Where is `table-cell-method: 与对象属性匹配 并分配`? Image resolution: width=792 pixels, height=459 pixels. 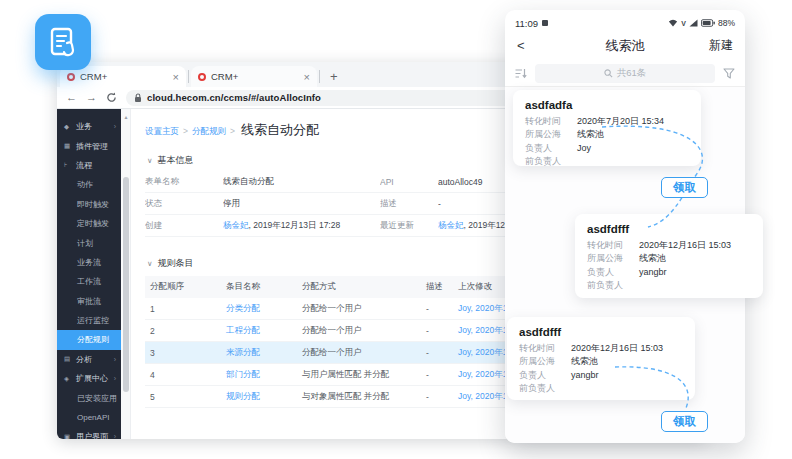
table-cell-method: 与对象属性匹配 并分配 is located at coordinates (359, 397).